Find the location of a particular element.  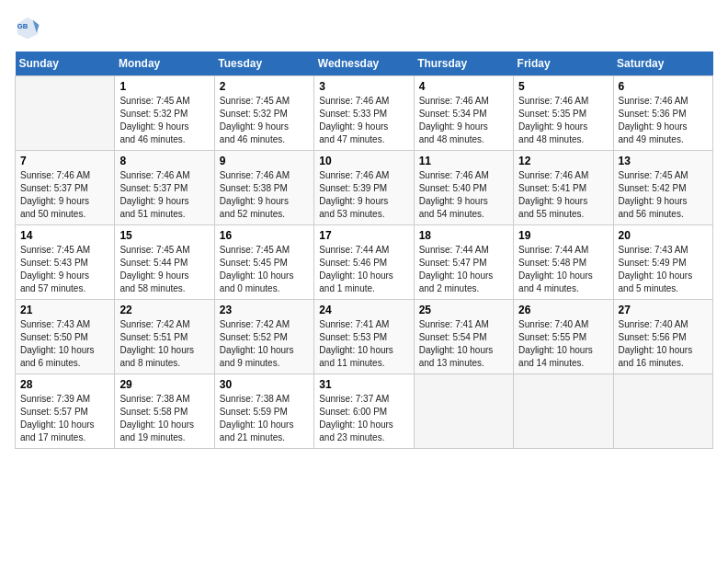

calendar-cell: 21Sunrise: 7:43 AM Sunset: 5:50 PM Dayli… is located at coordinates (65, 337).